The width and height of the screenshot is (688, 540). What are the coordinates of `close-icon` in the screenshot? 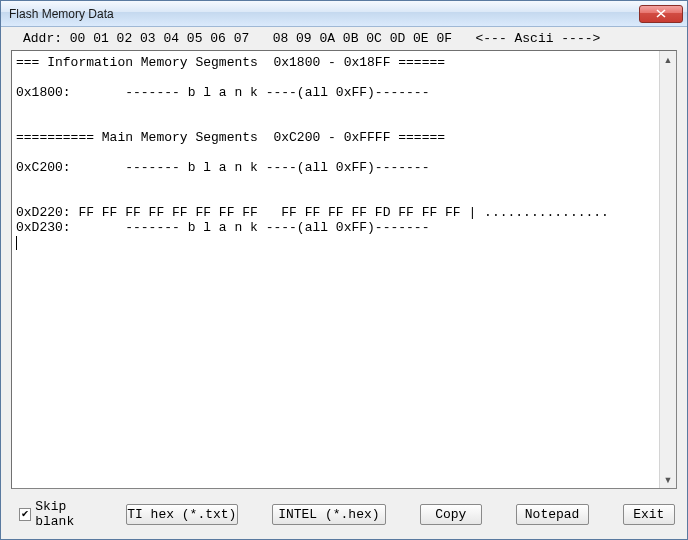 It's located at (661, 14).